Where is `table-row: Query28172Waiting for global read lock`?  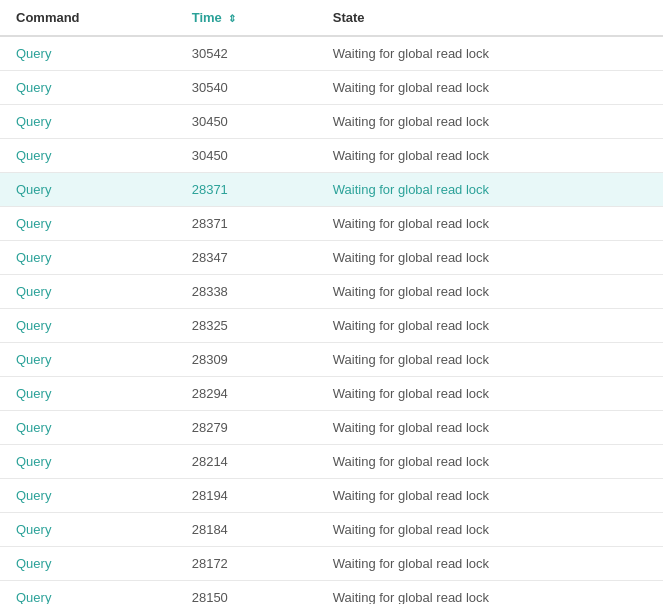
table-row: Query28172Waiting for global read lock is located at coordinates (332, 564).